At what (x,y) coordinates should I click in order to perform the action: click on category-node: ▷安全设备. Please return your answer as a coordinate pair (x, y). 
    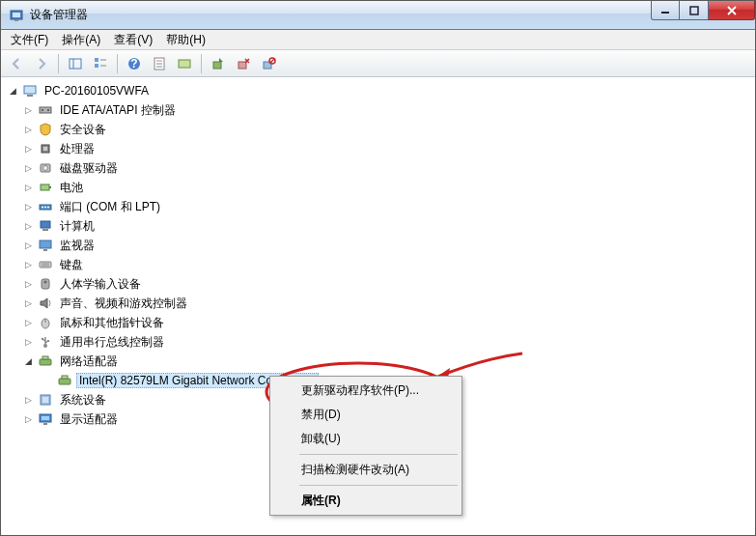
    Looking at the image, I should click on (378, 129).